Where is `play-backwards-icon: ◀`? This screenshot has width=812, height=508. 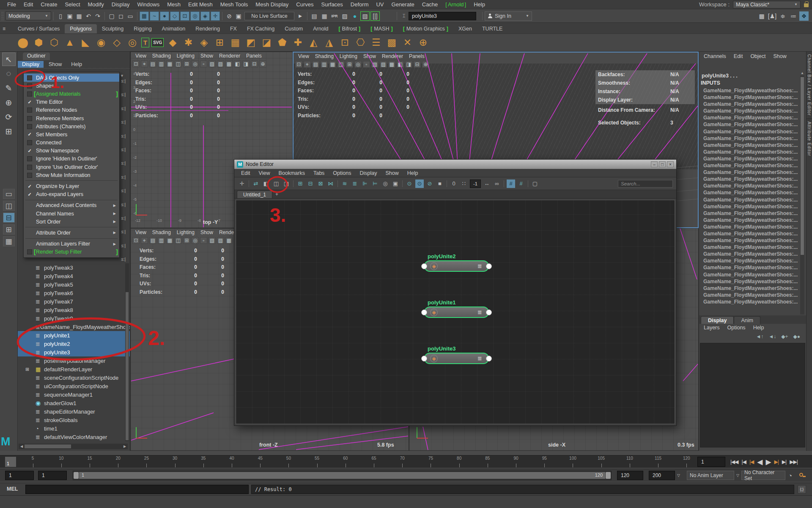
play-backwards-icon: ◀ is located at coordinates (760, 462).